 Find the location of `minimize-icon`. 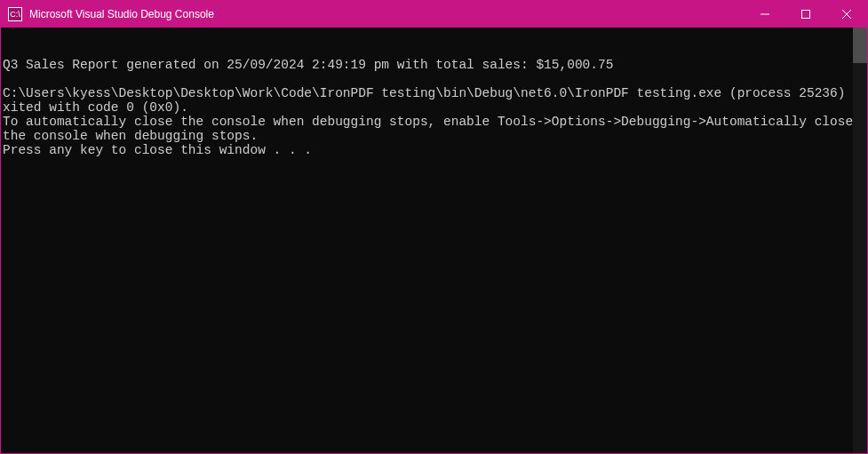

minimize-icon is located at coordinates (765, 14).